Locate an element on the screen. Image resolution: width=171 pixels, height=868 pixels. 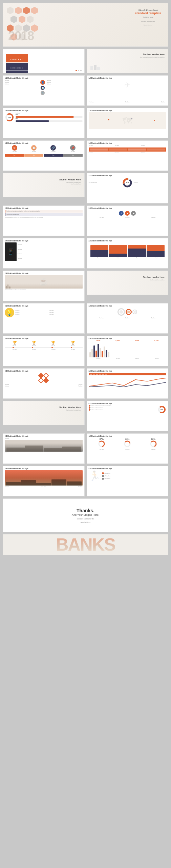
slide-1-3-pct1: 78% is located at coordinates (9, 117).